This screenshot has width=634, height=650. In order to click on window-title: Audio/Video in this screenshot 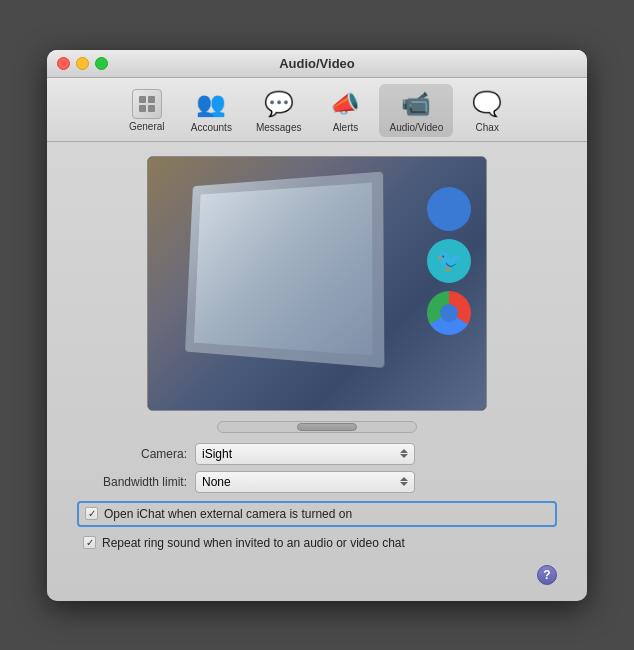, I will do `click(317, 64)`.